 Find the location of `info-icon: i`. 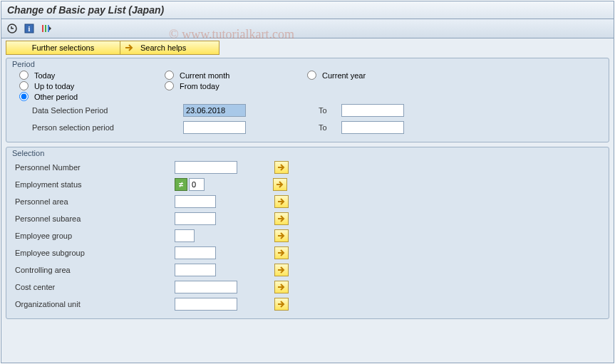

info-icon: i is located at coordinates (29, 28).